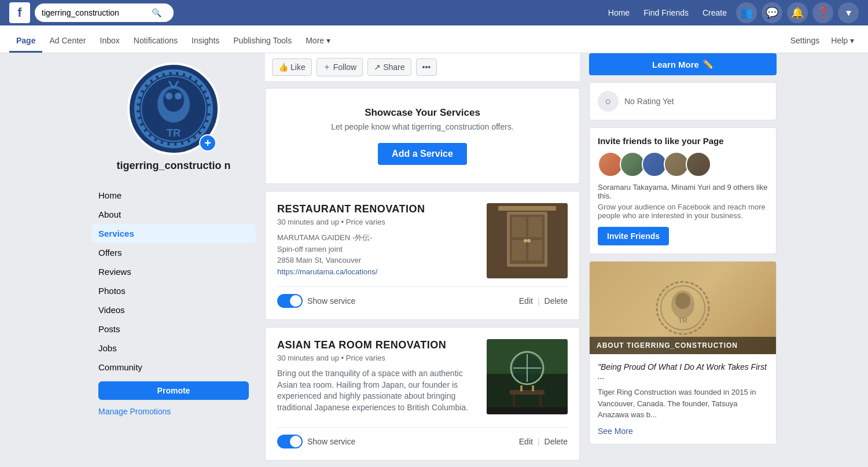 The width and height of the screenshot is (868, 467). Describe the element at coordinates (104, 13) in the screenshot. I see `search-bar: 🔍` at that location.